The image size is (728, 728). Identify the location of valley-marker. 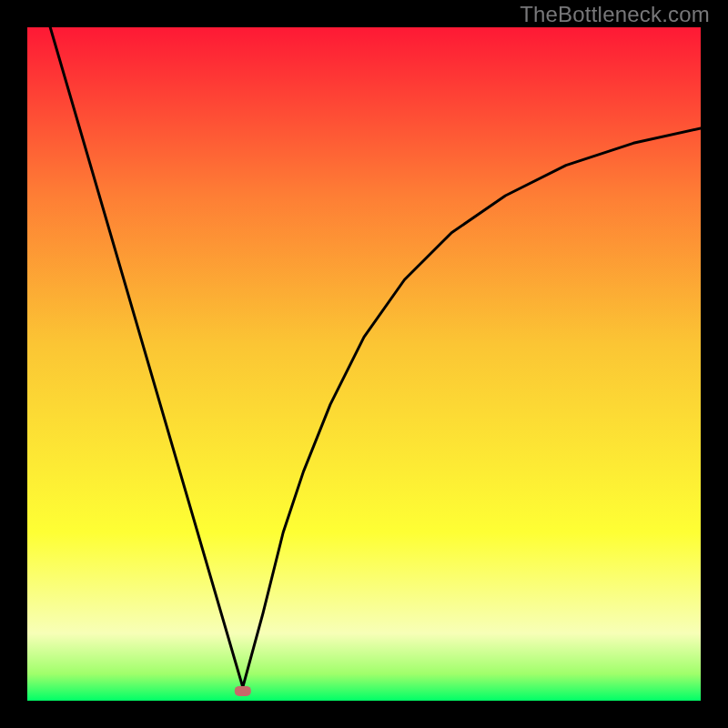
(243, 692).